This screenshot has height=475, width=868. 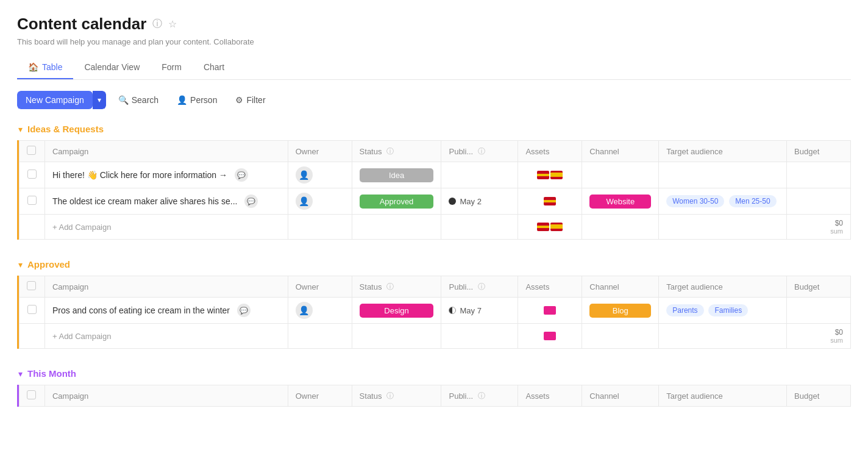 I want to click on add-campaign-row: + Add Campaign, so click(x=435, y=227).